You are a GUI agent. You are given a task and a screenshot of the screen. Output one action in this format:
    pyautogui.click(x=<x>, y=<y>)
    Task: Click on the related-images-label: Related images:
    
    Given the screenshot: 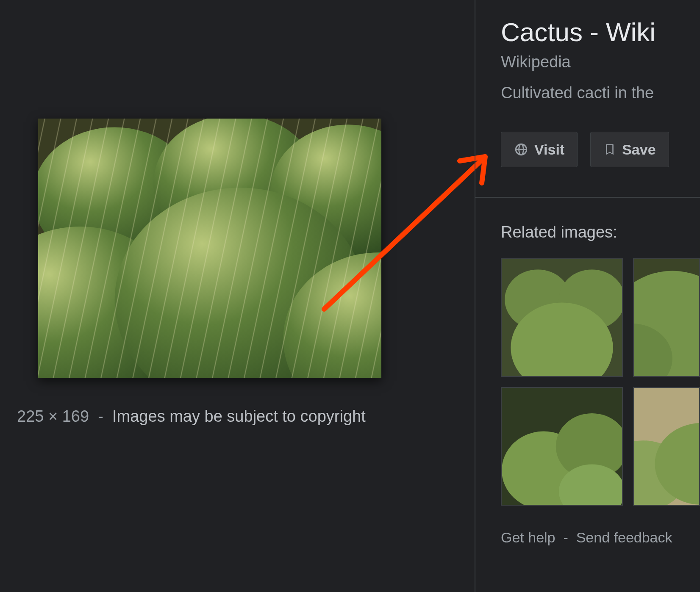 What is the action you would take?
    pyautogui.click(x=600, y=232)
    